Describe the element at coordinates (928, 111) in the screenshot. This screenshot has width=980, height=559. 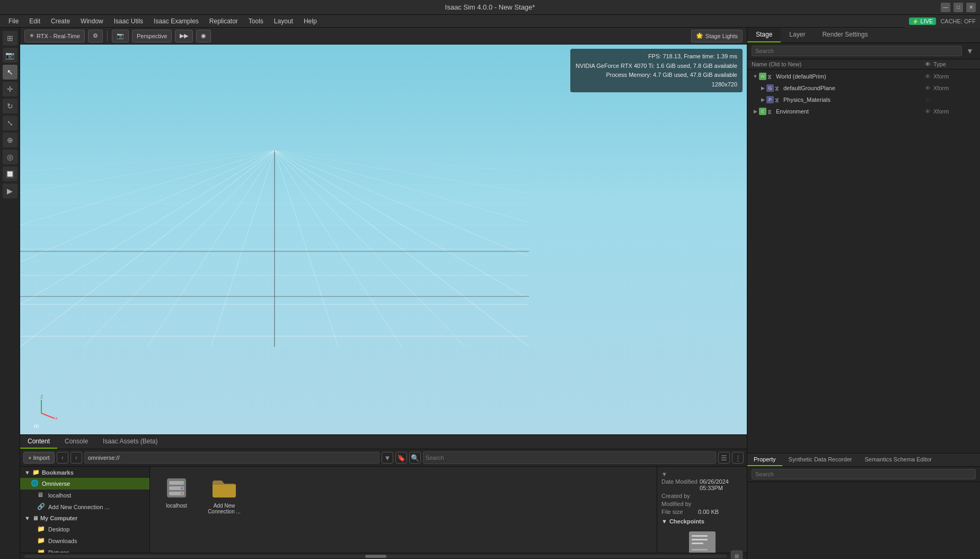
I see `environment-eye: 👁` at that location.